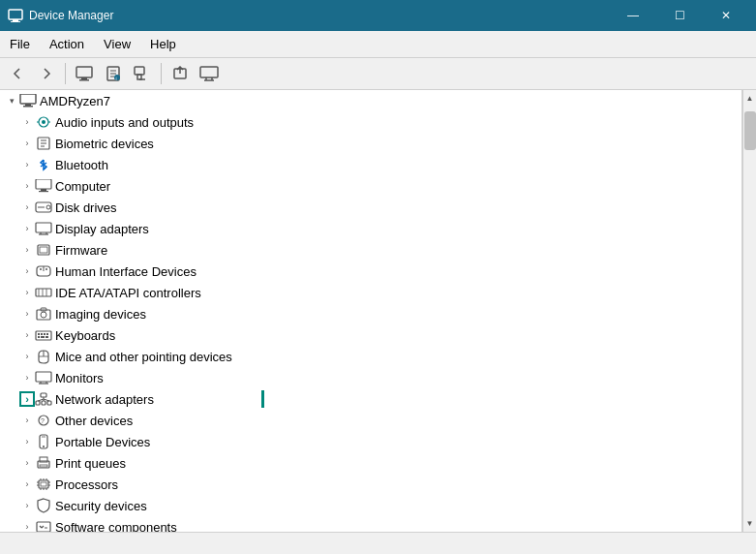 The width and height of the screenshot is (756, 554). Describe the element at coordinates (27, 229) in the screenshot. I see `expand-display: ›` at that location.